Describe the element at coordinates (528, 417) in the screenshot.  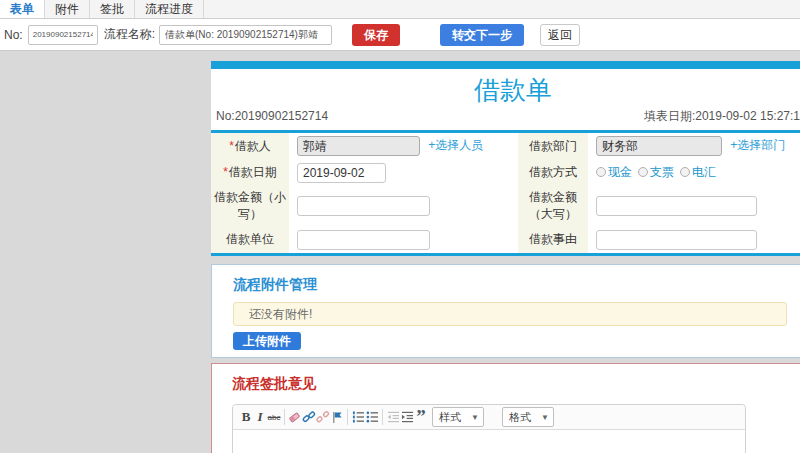
I see `format-dropdown: 格式▼` at that location.